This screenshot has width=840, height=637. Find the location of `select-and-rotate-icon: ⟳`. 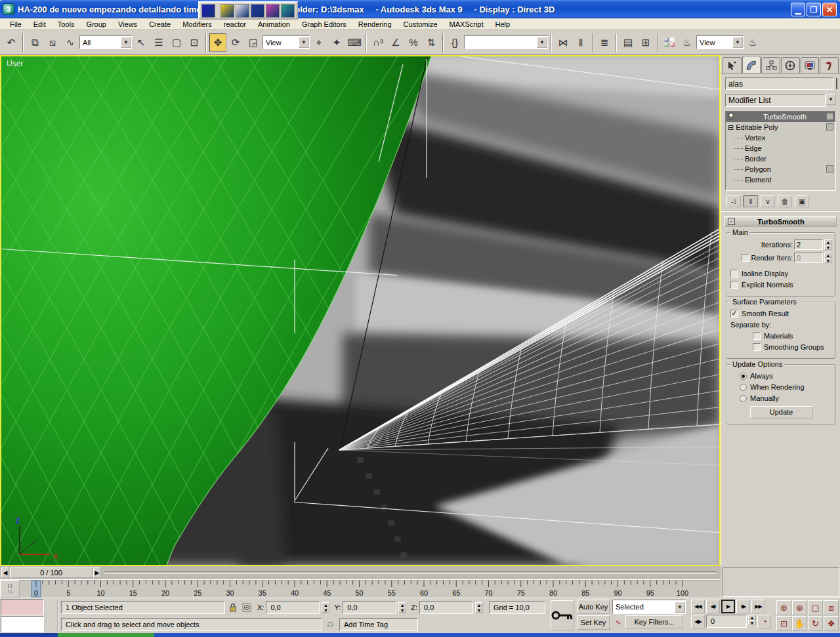

select-and-rotate-icon: ⟳ is located at coordinates (236, 43).